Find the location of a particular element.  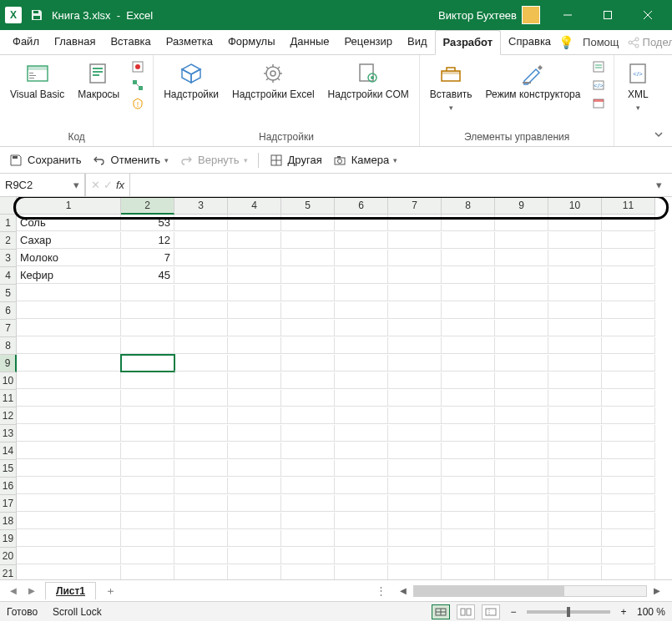

row-header: 9 is located at coordinates (8, 364).